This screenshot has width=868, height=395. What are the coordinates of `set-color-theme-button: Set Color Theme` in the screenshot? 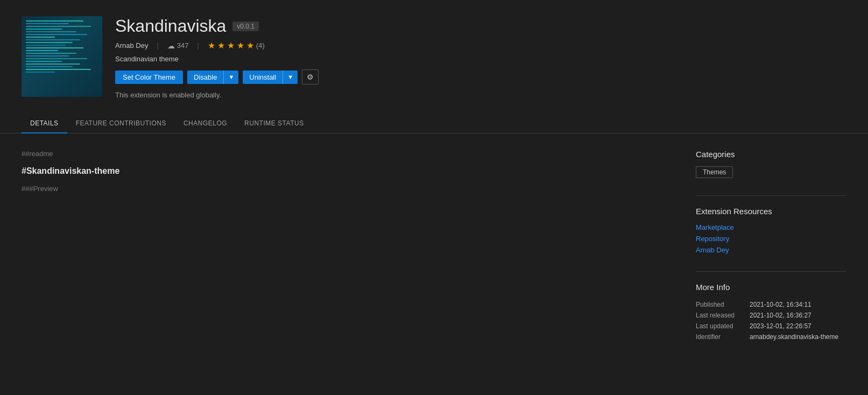 It's located at (149, 77).